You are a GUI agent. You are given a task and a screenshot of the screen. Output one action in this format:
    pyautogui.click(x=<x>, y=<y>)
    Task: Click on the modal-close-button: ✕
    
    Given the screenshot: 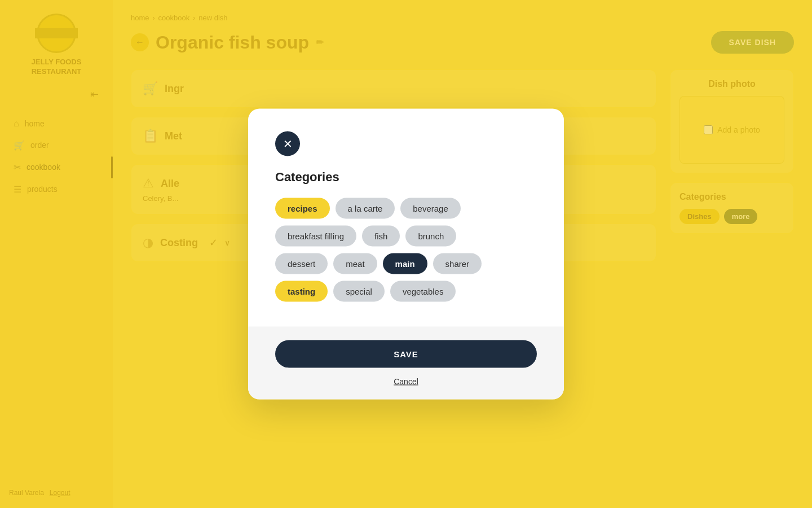 What is the action you would take?
    pyautogui.click(x=288, y=144)
    